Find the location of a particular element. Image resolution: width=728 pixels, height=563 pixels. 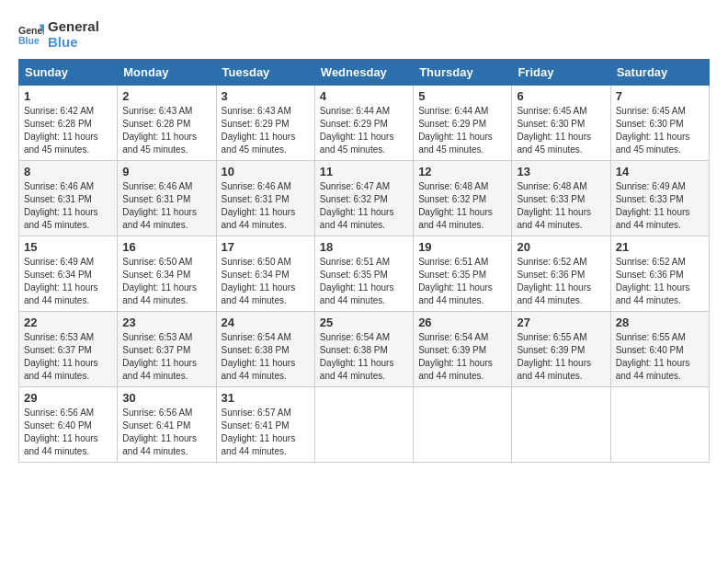

day-number: 20 is located at coordinates (561, 247).